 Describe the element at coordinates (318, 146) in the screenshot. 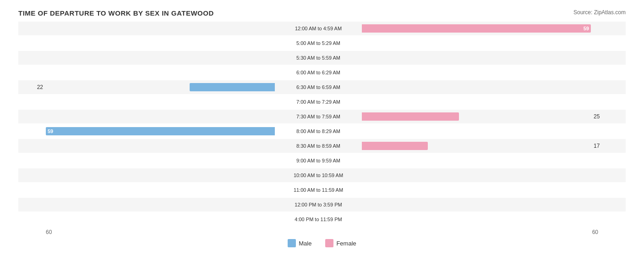

I see `time-label: 8:30 AM to 8:59 AM` at that location.